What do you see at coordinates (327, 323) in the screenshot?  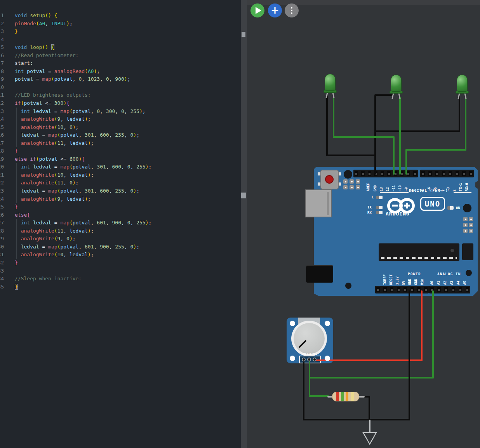 I see `pot-mount-hole` at bounding box center [327, 323].